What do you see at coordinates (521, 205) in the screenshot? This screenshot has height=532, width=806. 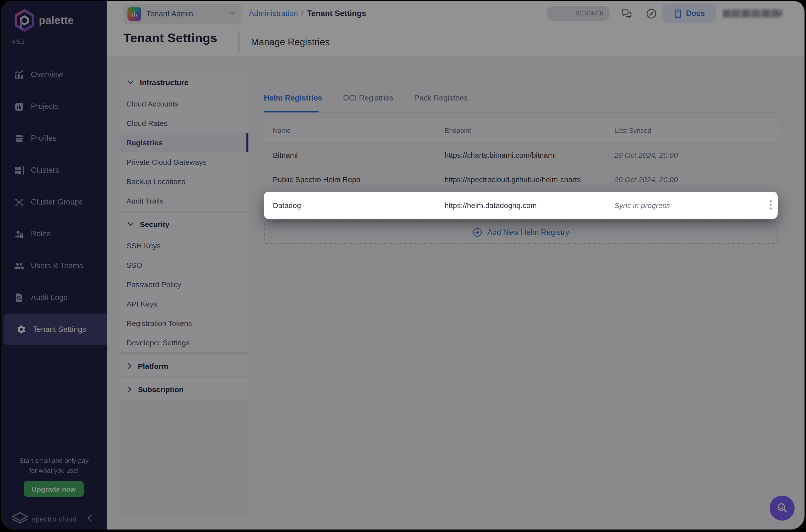 I see `table-row-highlighted-datadog: Datadog https://helm.datadoghq.com Sync …` at bounding box center [521, 205].